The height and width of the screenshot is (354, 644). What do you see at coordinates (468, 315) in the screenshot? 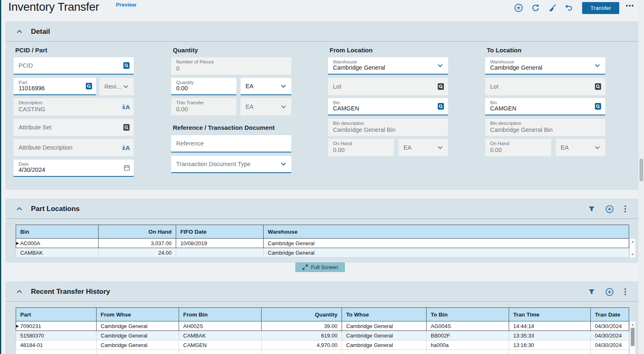
I see `column-header: To Bin` at bounding box center [468, 315].